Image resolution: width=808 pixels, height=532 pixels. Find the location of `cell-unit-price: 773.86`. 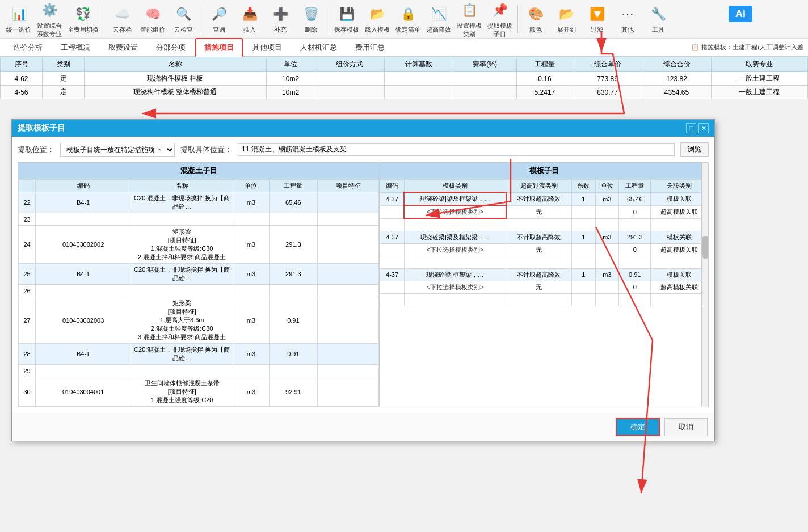

cell-unit-price: 773.86 is located at coordinates (608, 79).